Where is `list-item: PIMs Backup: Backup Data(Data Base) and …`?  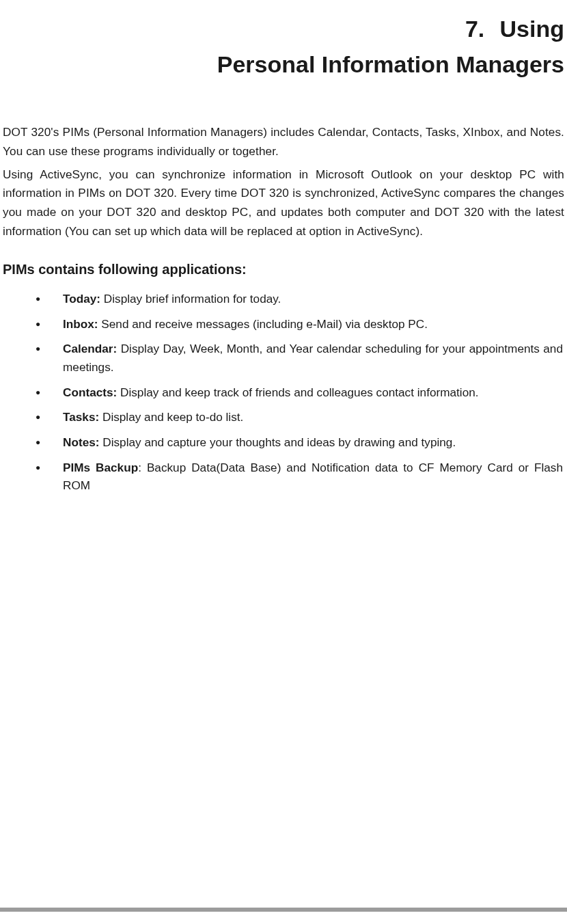
list-item: PIMs Backup: Backup Data(Data Base) and … is located at coordinates (299, 477).